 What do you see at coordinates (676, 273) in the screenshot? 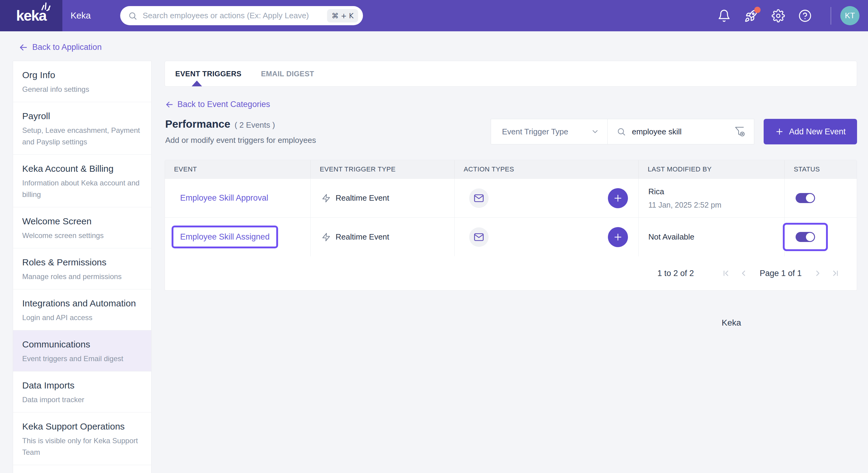
I see `pagination-range: 1 to 2 of 2` at bounding box center [676, 273].